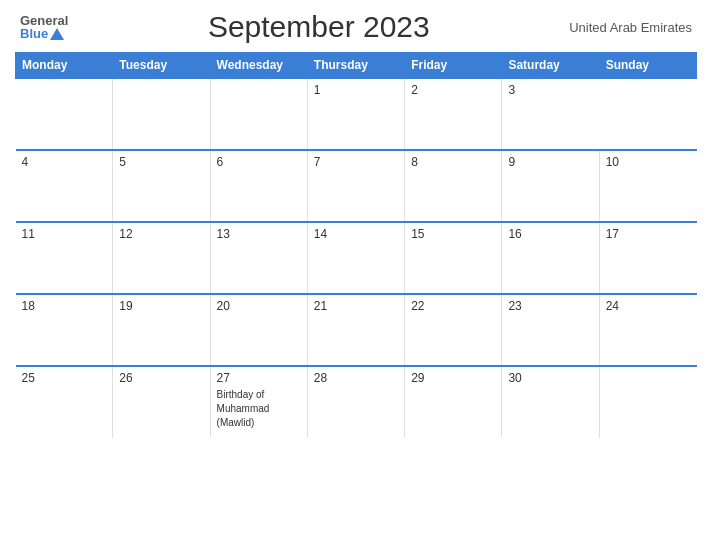 The height and width of the screenshot is (550, 712). What do you see at coordinates (259, 378) in the screenshot?
I see `day-number: 27` at bounding box center [259, 378].